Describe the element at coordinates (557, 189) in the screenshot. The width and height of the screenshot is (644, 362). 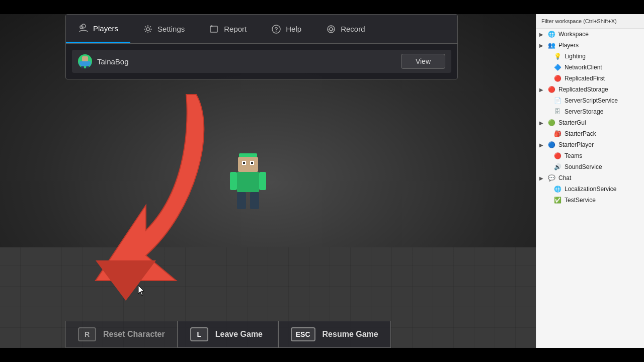
I see `localization-service-icon: 🌐` at that location.